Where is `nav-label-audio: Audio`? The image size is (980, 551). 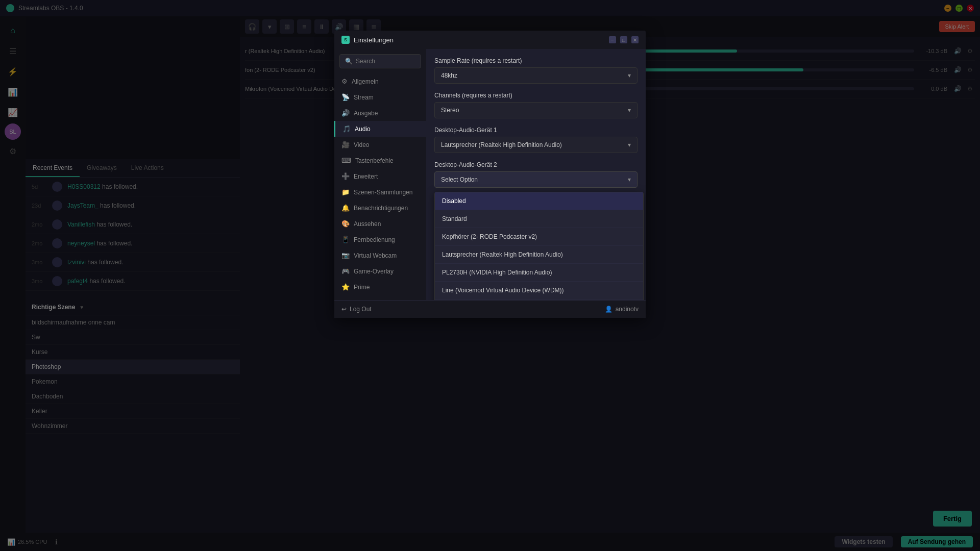 nav-label-audio: Audio is located at coordinates (362, 129).